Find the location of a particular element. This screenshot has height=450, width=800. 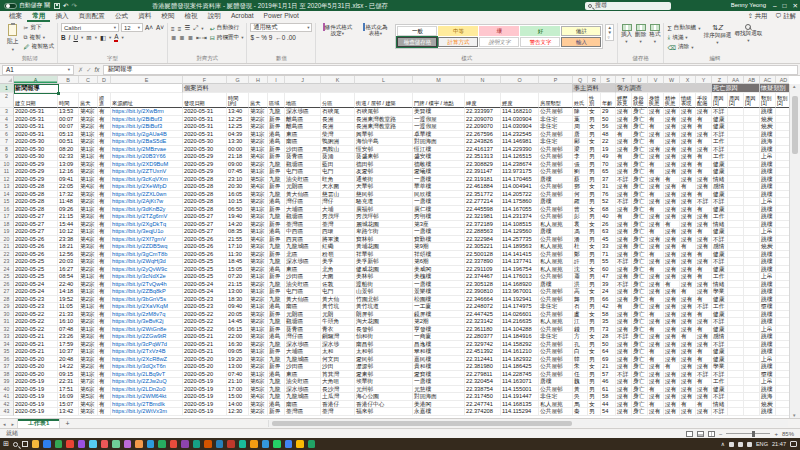

cell: 2020-05-29 is located at coordinates (205, 172).